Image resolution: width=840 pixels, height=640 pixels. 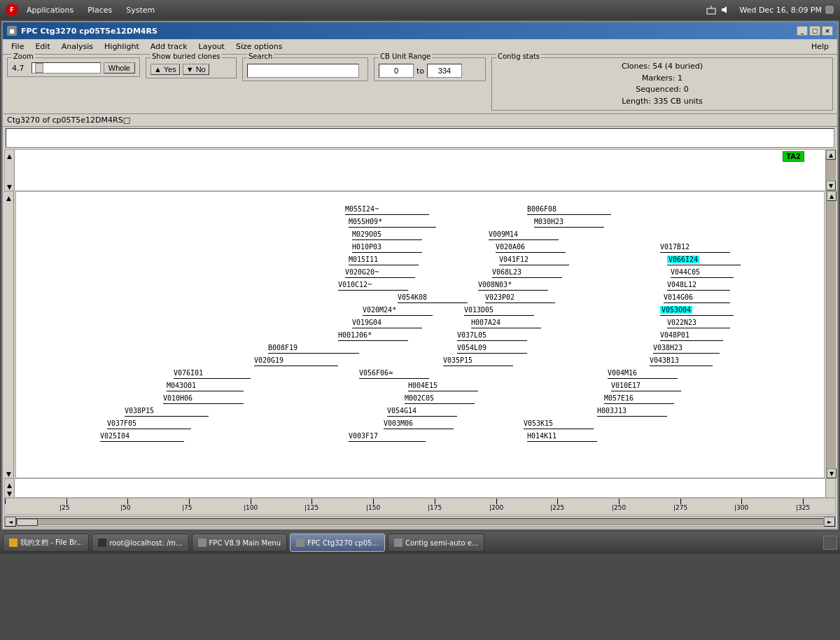 I want to click on zoom-slider, so click(x=66, y=68).